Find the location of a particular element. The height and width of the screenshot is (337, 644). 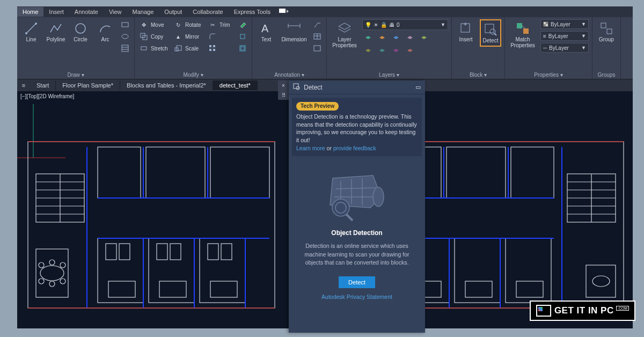

leader-tool is located at coordinates (317, 25).